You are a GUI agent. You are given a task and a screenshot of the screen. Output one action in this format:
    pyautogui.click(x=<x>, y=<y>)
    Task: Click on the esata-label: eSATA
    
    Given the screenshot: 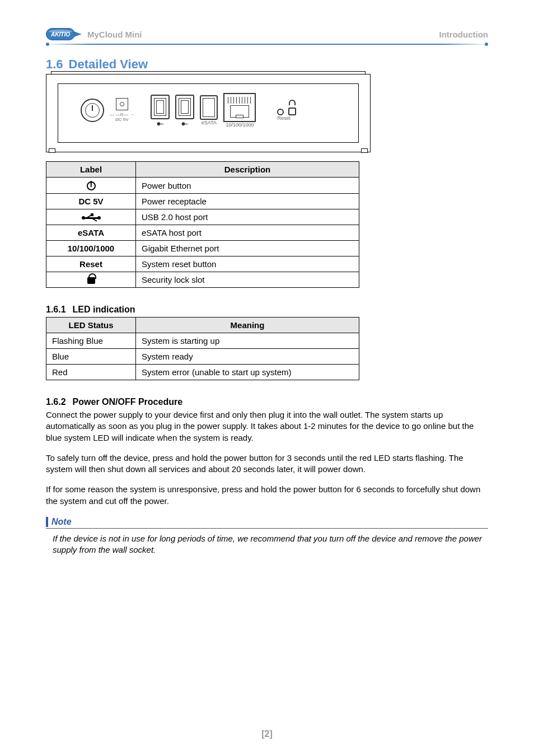 What is the action you would take?
    pyautogui.click(x=209, y=123)
    